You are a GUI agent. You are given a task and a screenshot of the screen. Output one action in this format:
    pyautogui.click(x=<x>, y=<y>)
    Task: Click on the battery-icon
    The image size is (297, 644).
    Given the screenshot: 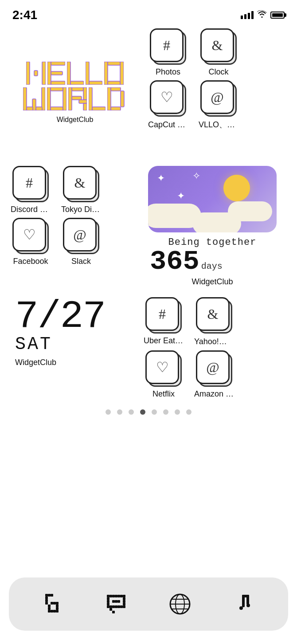 What is the action you would take?
    pyautogui.click(x=277, y=15)
    